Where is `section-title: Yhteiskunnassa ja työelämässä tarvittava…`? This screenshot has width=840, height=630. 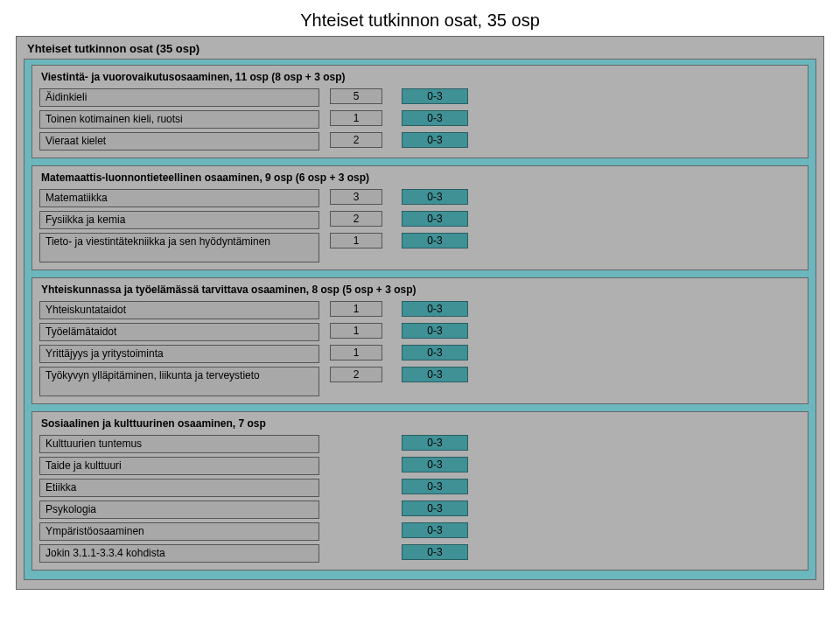 section-title: Yhteiskunnassa ja työelämässä tarvittava… is located at coordinates (420, 291).